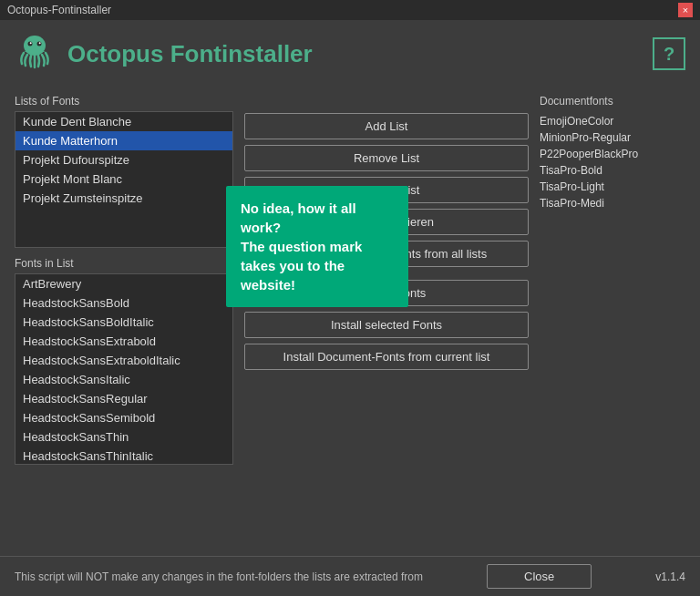  What do you see at coordinates (671, 577) in the screenshot?
I see `version-label: v1.1.4` at bounding box center [671, 577].